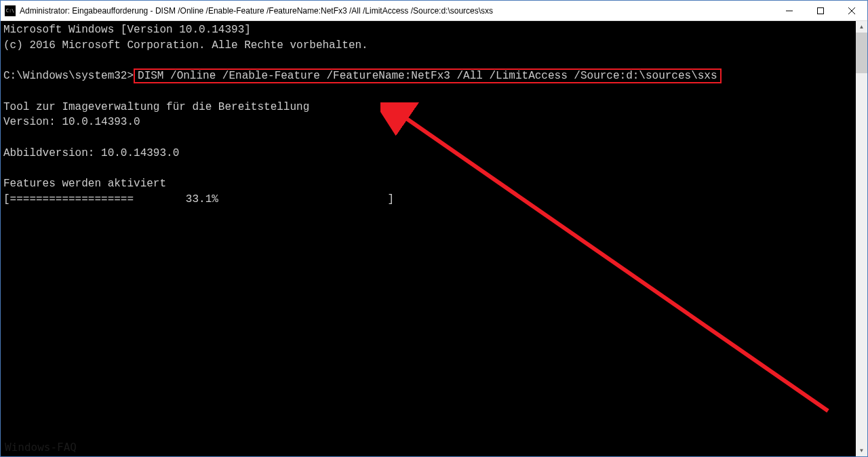 The height and width of the screenshot is (457, 868). I want to click on maximize-button, so click(821, 11).